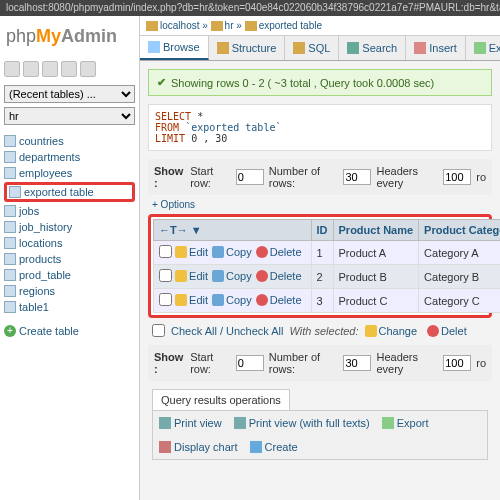 This screenshot has height=500, width=500. I want to click on tree-item-exported-table: exported table, so click(70, 192).